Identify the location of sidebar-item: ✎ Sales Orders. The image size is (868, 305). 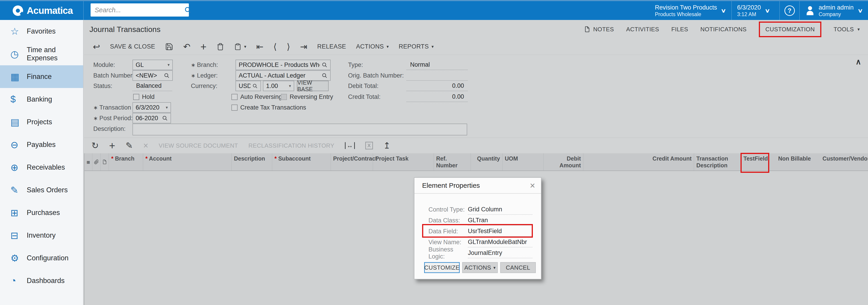
(42, 190).